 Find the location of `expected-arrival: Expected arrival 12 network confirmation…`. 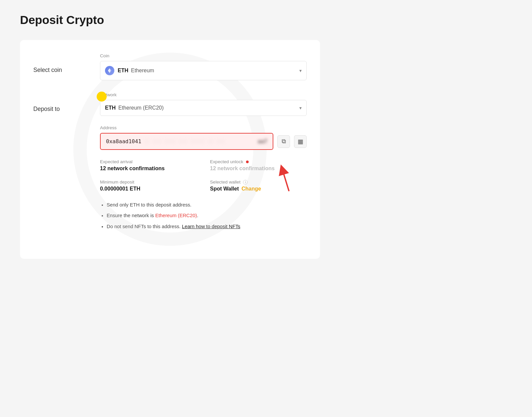

expected-arrival: Expected arrival 12 network confirmation… is located at coordinates (148, 165).